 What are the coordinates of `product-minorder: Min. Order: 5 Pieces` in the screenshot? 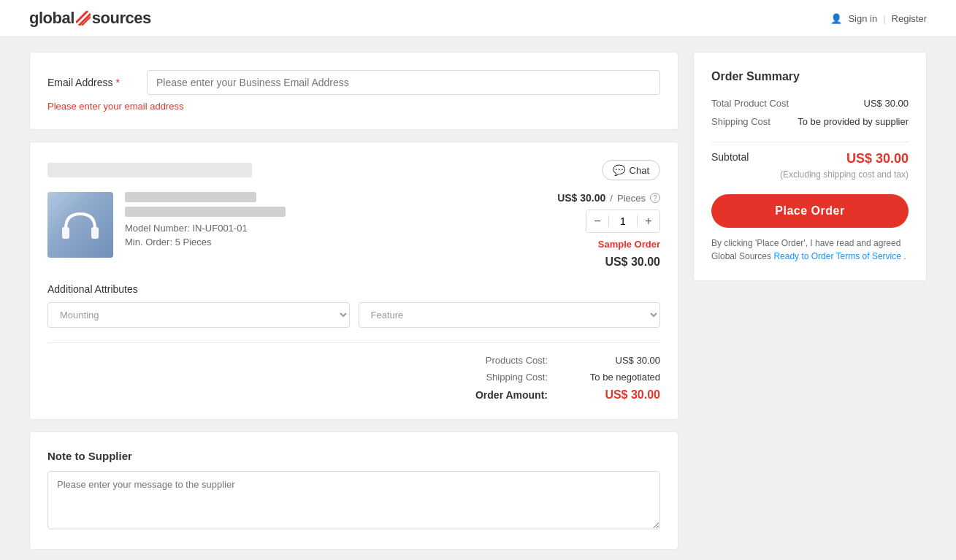 It's located at (314, 242).